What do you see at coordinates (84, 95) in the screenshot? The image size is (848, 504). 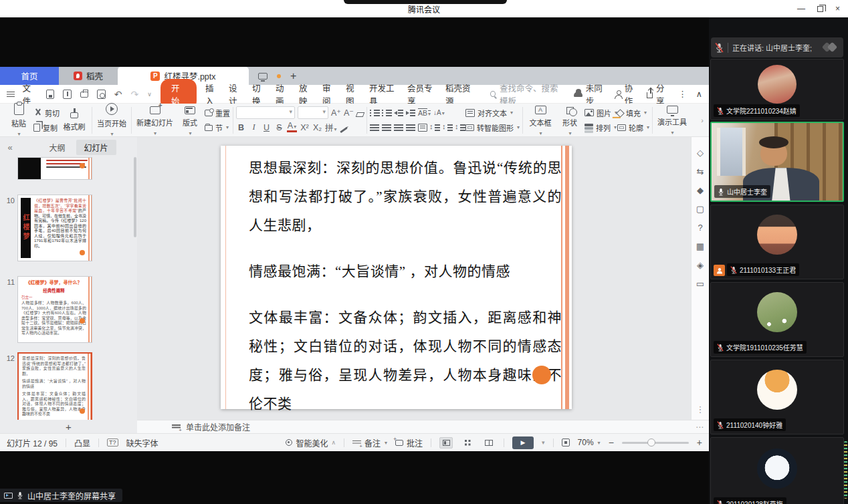 I see `print-icon` at bounding box center [84, 95].